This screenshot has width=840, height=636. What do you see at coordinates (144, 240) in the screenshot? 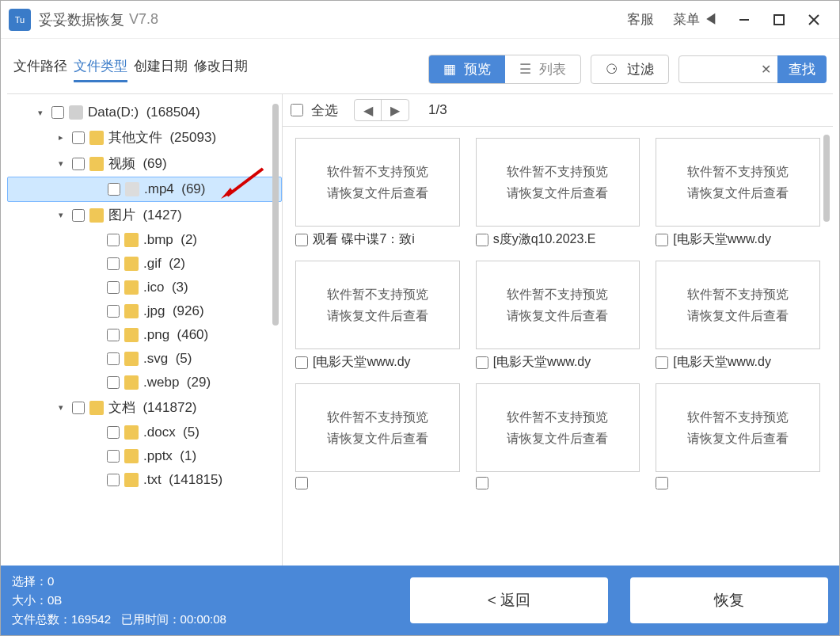
I see `tree-node-bmp: .bmp (2)` at bounding box center [144, 240].